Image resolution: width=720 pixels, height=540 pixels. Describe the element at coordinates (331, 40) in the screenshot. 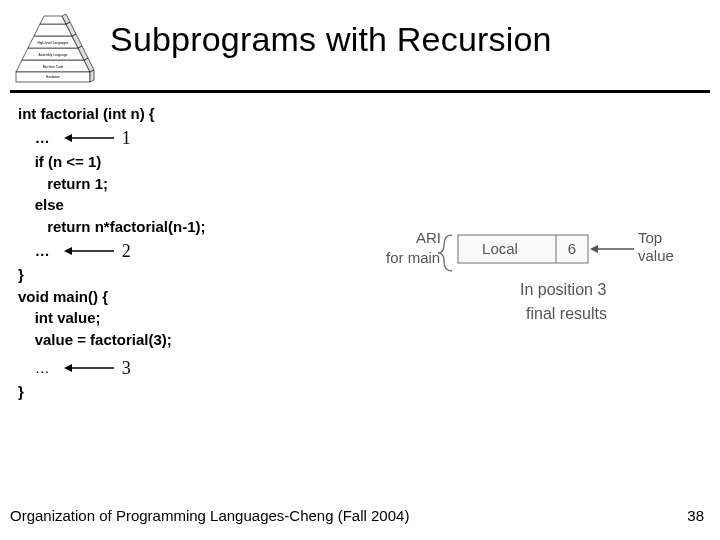

I see `slide-title: Subprograms with Recursion` at that location.